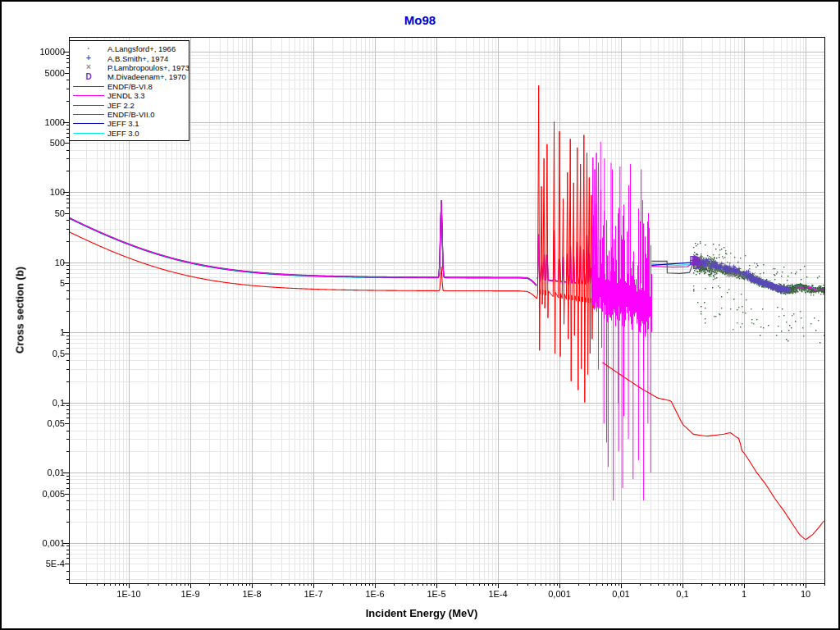 The width and height of the screenshot is (840, 630). Describe the element at coordinates (130, 77) in the screenshot. I see `legend-item: DM.Divadeenam+, 1970` at that location.